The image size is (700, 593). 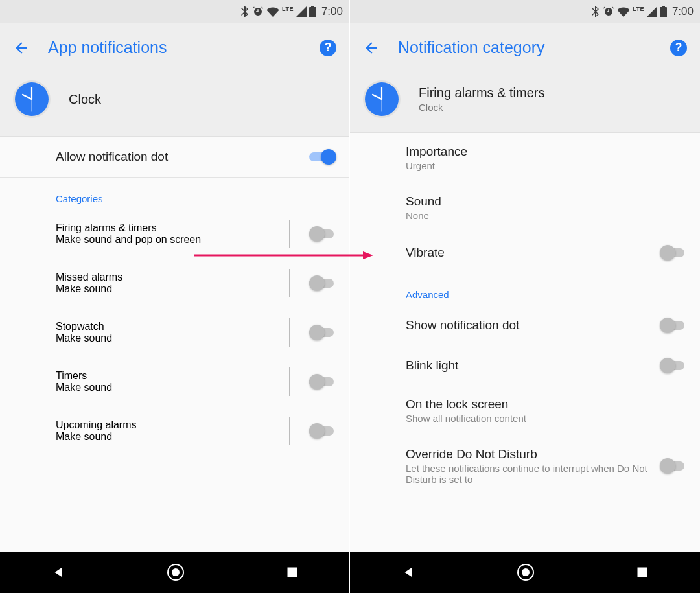 What do you see at coordinates (323, 157) in the screenshot?
I see `allow-dot-switch` at bounding box center [323, 157].